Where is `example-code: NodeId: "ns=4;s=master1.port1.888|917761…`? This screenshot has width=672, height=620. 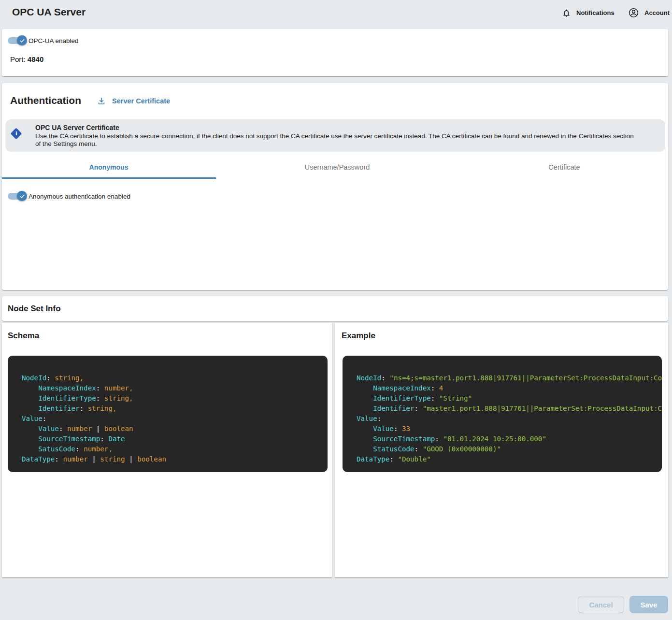 example-code: NodeId: "ns=4;s=master1.port1.888|917761… is located at coordinates (502, 410).